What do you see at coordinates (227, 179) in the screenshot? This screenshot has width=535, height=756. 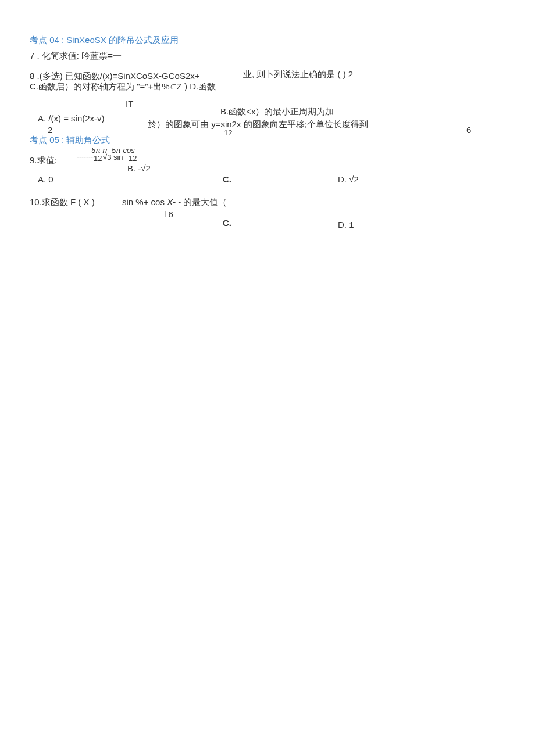 I see `q9-optC: C.` at bounding box center [227, 179].